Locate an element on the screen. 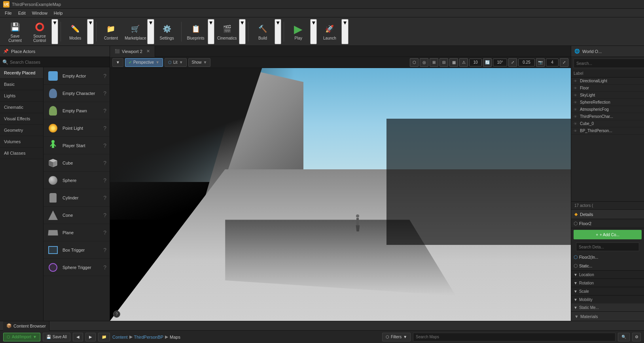 The image size is (644, 343). vp-ctrl-grid-icon: ▦ is located at coordinates (454, 63).